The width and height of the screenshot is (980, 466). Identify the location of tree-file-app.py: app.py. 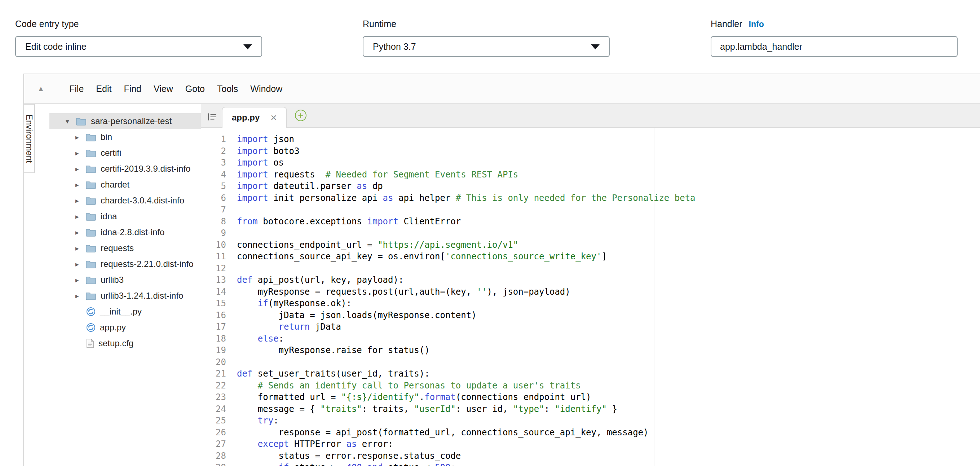
(125, 328).